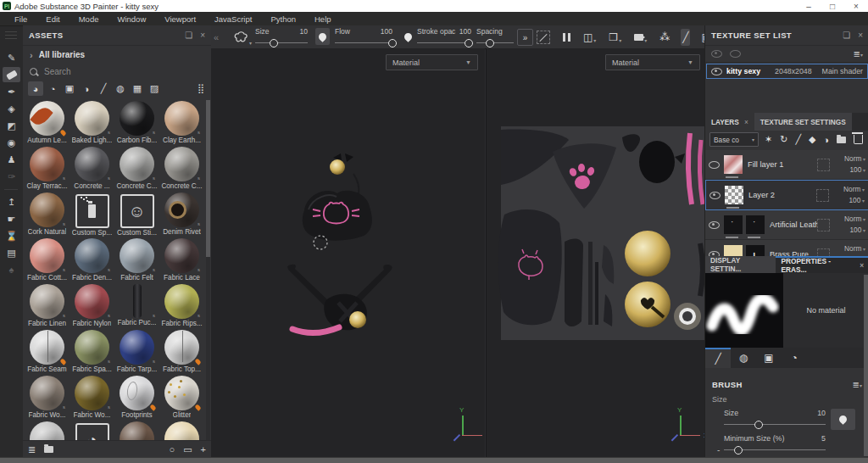  What do you see at coordinates (590, 37) in the screenshot?
I see `mirror-view-button: ◫▾` at bounding box center [590, 37].